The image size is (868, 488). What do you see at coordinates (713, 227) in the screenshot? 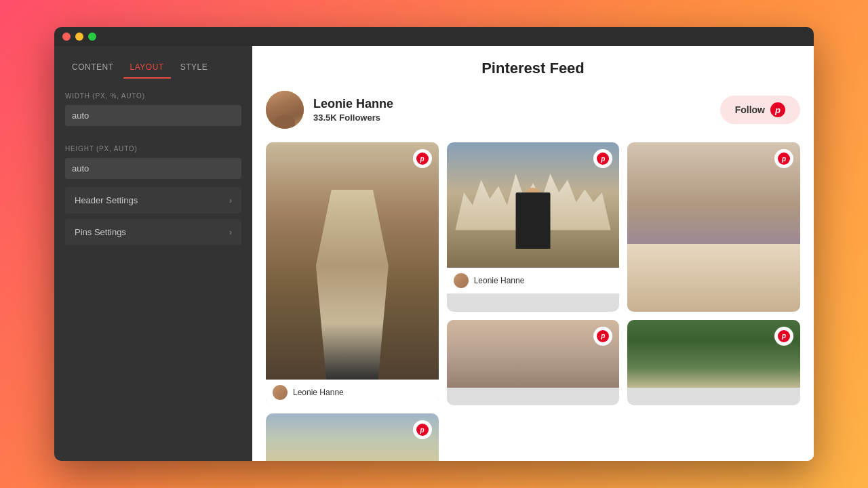
I see `pin-card-cafe: p Leonie Hanne` at bounding box center [713, 227].